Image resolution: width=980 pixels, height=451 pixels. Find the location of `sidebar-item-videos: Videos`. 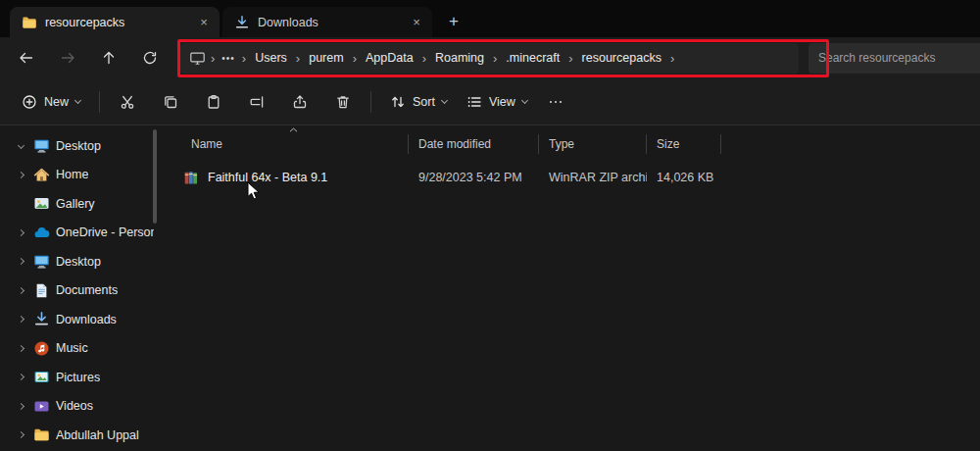

sidebar-item-videos: Videos is located at coordinates (78, 407).